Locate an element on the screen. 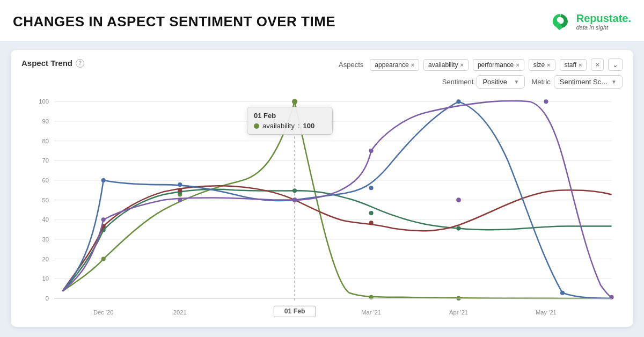 This screenshot has height=337, width=644. aspects-row: Aspects appearance × availability × perf… is located at coordinates (481, 64).